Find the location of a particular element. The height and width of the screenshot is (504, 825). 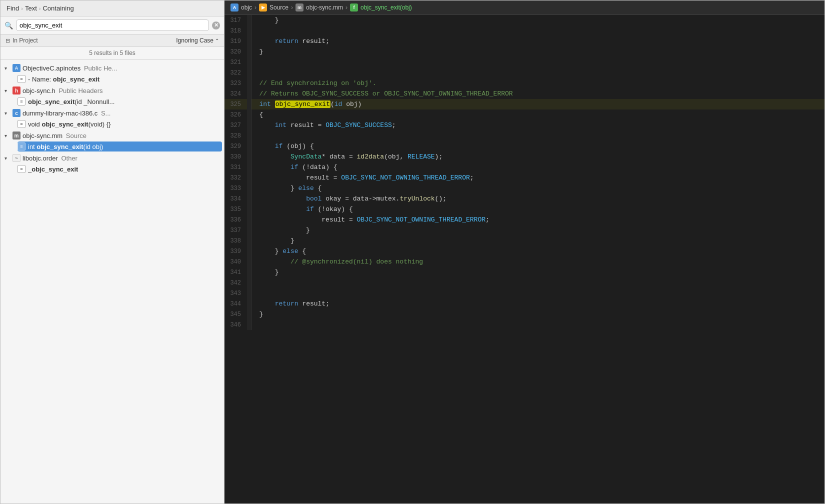

line-number: 332 is located at coordinates (236, 178).